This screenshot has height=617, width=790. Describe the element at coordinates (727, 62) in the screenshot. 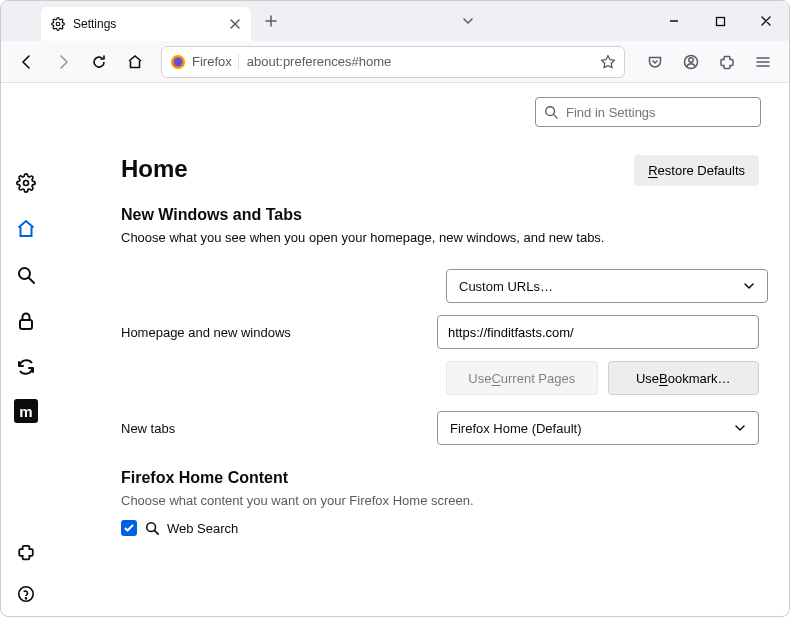

I see `extensions-button` at that location.